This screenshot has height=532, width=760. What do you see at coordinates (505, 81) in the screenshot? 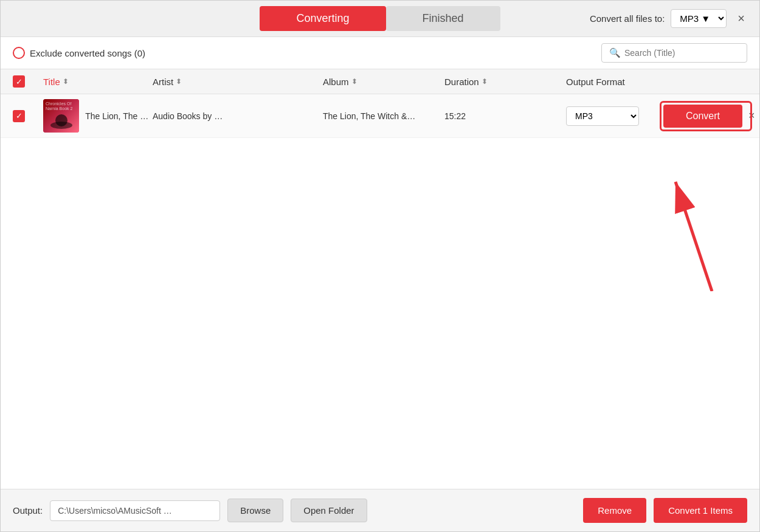
I see `col-duration: Duration ⬍` at bounding box center [505, 81].